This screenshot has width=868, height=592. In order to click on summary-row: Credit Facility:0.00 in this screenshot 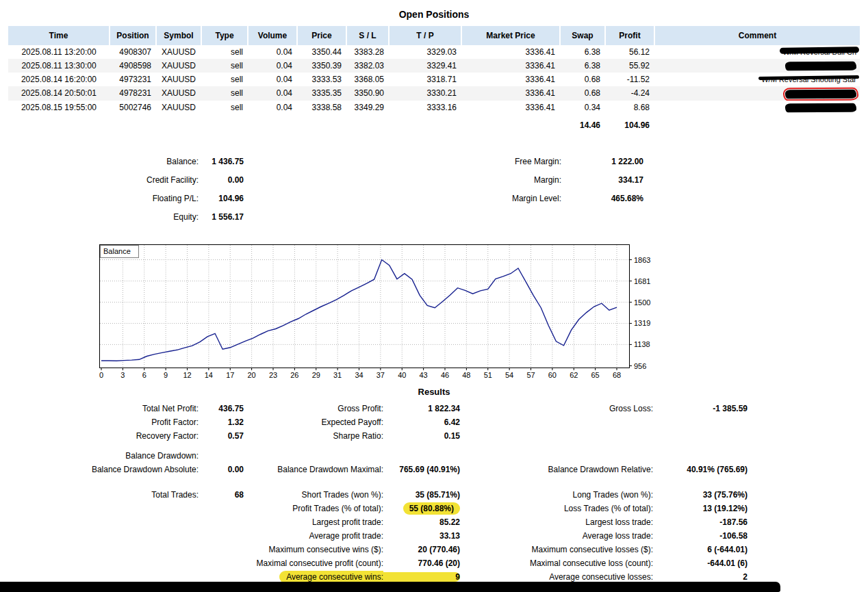, I will do `click(126, 181)`.